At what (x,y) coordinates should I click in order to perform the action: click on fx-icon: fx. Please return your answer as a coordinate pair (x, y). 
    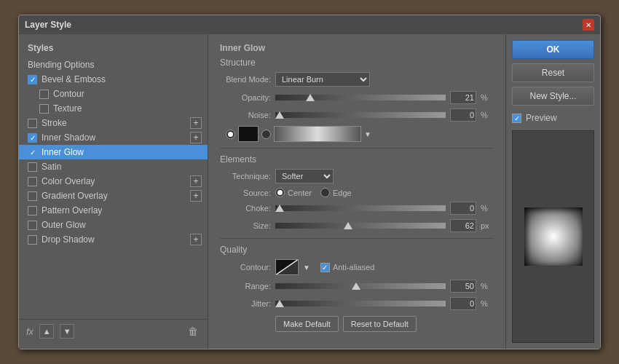
    Looking at the image, I should click on (30, 332).